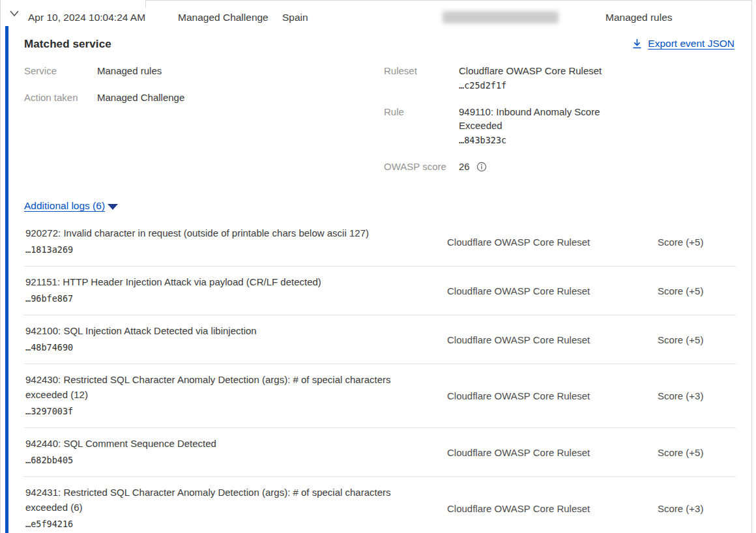 The width and height of the screenshot is (756, 533). I want to click on log-rule-cell: 942100: SQL Injection Attack Detected vi…, so click(224, 339).